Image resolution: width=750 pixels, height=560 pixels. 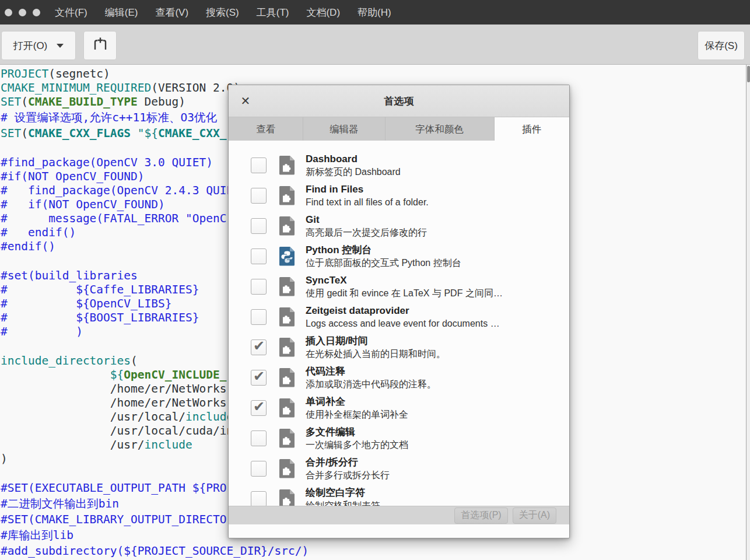 I want to click on menu-item-search: 搜索(S), so click(x=223, y=13).